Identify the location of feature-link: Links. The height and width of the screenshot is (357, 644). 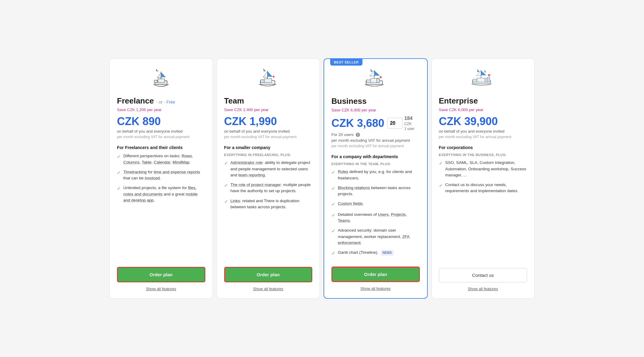
(235, 201).